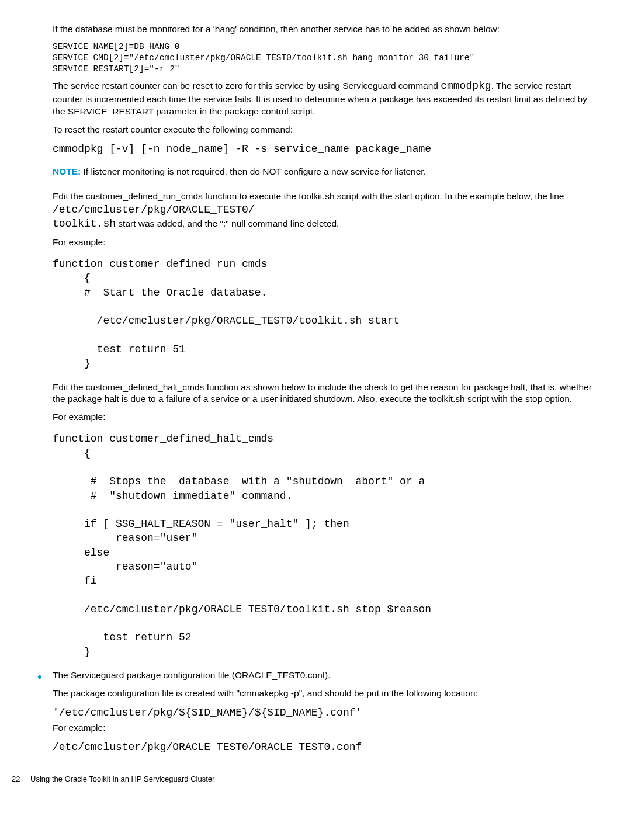  Describe the element at coordinates (466, 86) in the screenshot. I see `inline-code-cmmodpkg: cmmodpkg` at that location.